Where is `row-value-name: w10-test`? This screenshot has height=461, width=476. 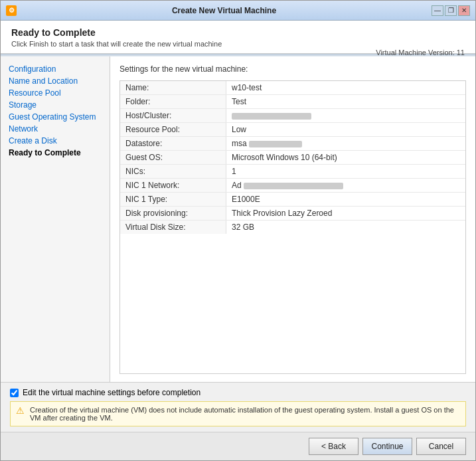
row-value-name: w10-test is located at coordinates (346, 88).